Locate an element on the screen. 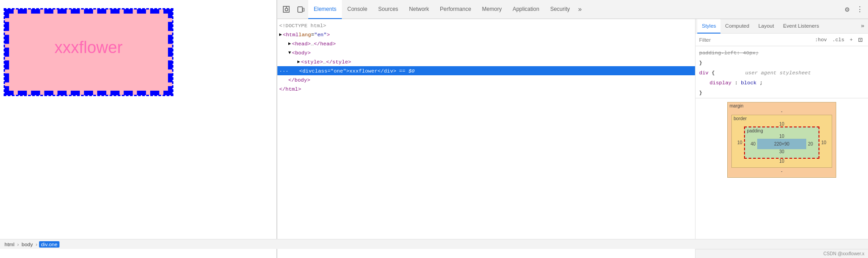 This screenshot has width=868, height=258. status-text: CSDN @xxxflower.x is located at coordinates (844, 254).